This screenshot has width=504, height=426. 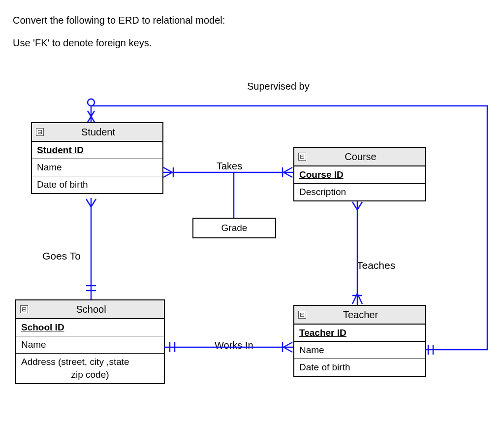 What do you see at coordinates (90, 342) in the screenshot?
I see `entity-school: ⊟ School School ID Name Address (street,…` at bounding box center [90, 342].